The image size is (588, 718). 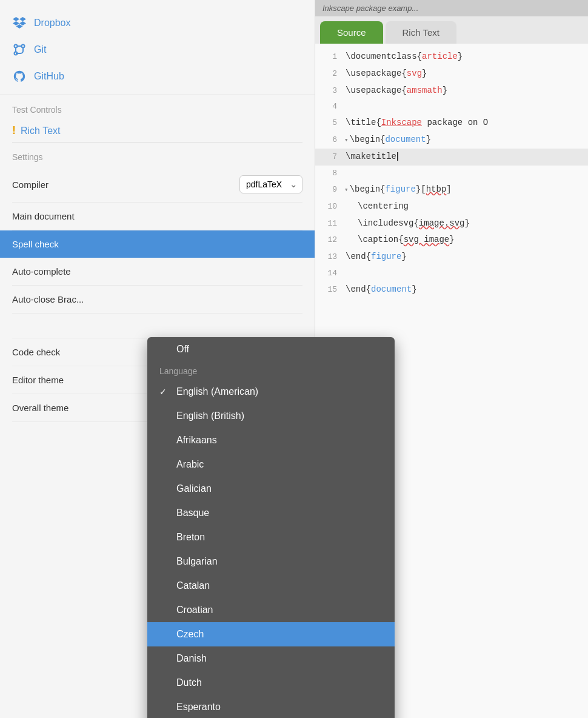 What do you see at coordinates (452, 173) in the screenshot?
I see `code-line-8: 8` at bounding box center [452, 173].